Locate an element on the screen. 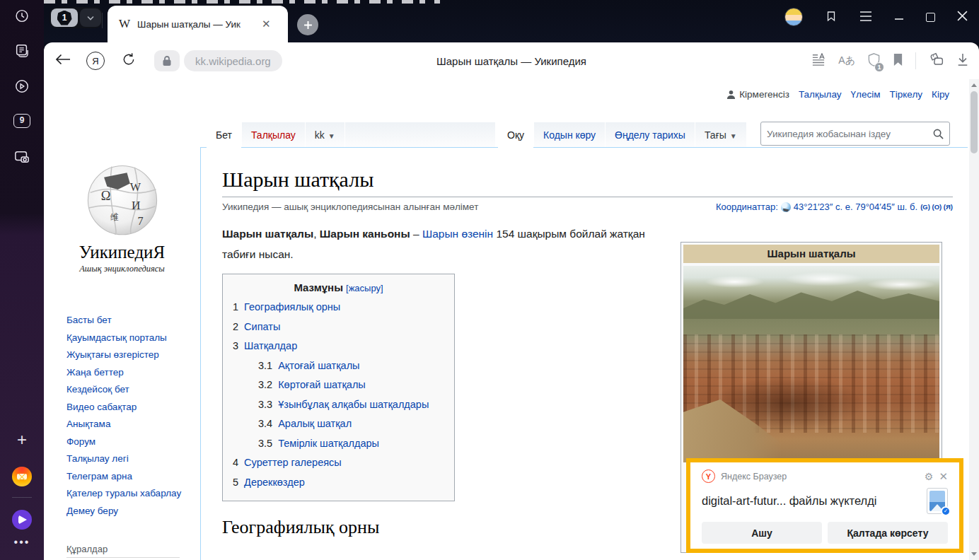  open-file-button: Ашу is located at coordinates (762, 533).